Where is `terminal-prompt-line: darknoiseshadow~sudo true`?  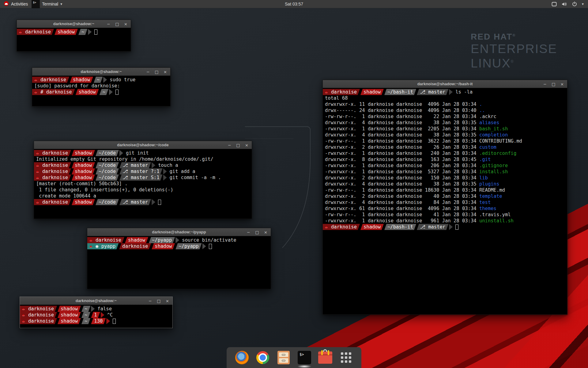
terminal-prompt-line: darknoiseshadow~sudo true is located at coordinates (101, 80).